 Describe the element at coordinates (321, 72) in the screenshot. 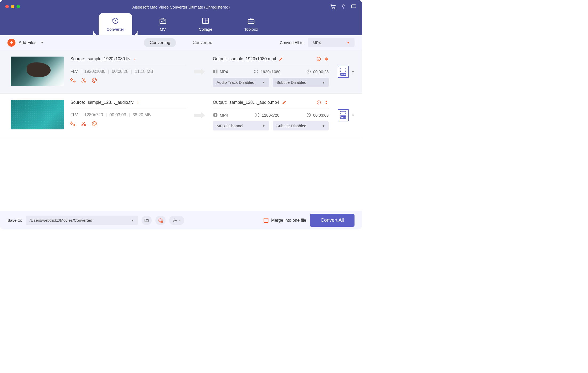

I see `output-duration: 00:00:28` at that location.